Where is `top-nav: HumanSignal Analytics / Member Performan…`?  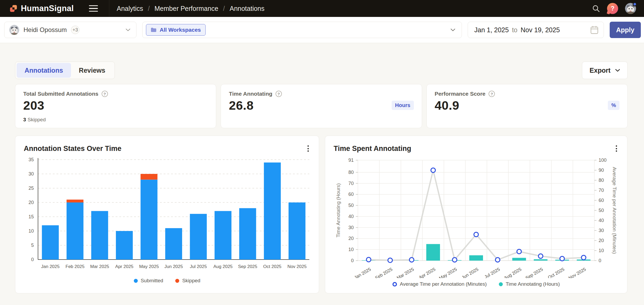 top-nav: HumanSignal Analytics / Member Performan… is located at coordinates (322, 8).